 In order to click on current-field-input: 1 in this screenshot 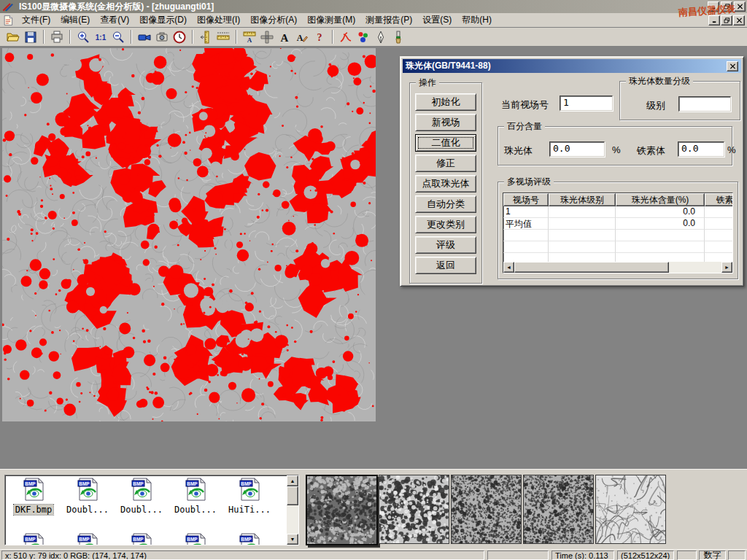, I will do `click(587, 104)`.